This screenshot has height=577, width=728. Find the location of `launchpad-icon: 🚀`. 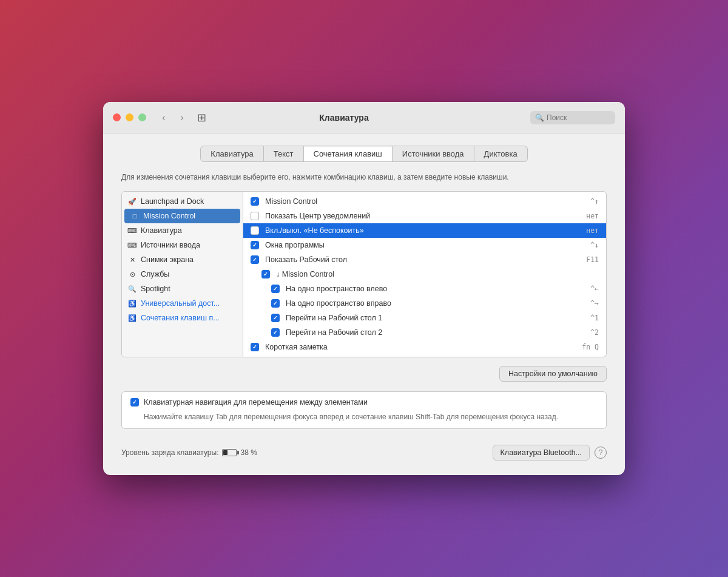

launchpad-icon: 🚀 is located at coordinates (132, 201).